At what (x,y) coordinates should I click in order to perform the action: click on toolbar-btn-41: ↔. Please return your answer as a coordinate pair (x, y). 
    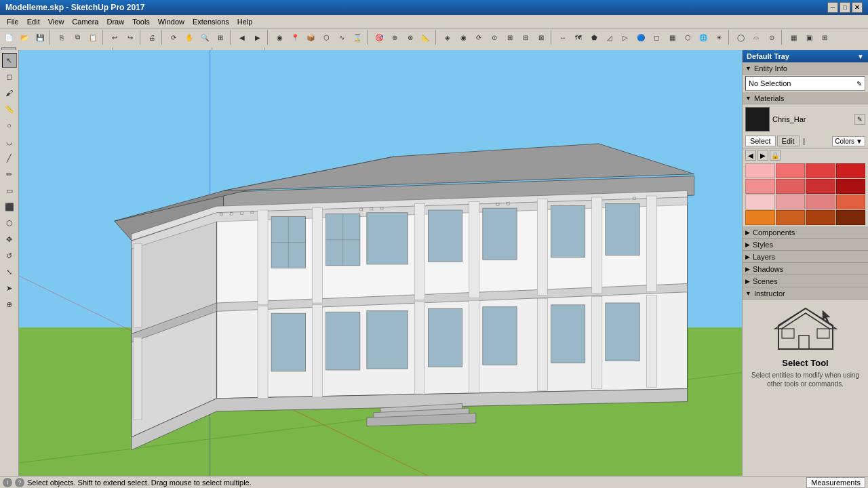
    Looking at the image, I should click on (563, 37).